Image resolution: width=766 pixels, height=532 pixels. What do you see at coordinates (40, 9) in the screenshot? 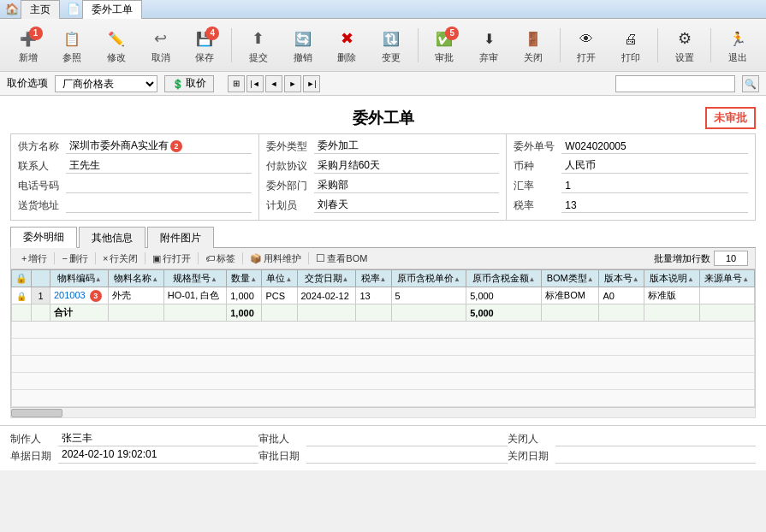
I see `tab-home: 主页` at bounding box center [40, 9].